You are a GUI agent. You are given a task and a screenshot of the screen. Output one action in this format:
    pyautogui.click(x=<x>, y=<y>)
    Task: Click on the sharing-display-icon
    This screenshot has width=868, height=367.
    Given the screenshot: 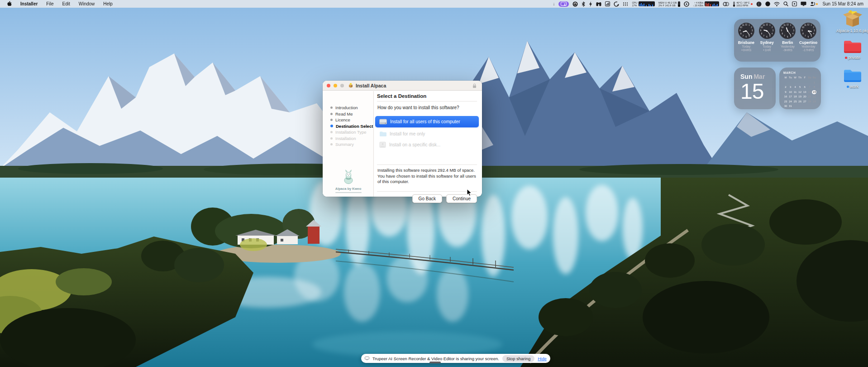 What is the action you would take?
    pyautogui.click(x=367, y=358)
    